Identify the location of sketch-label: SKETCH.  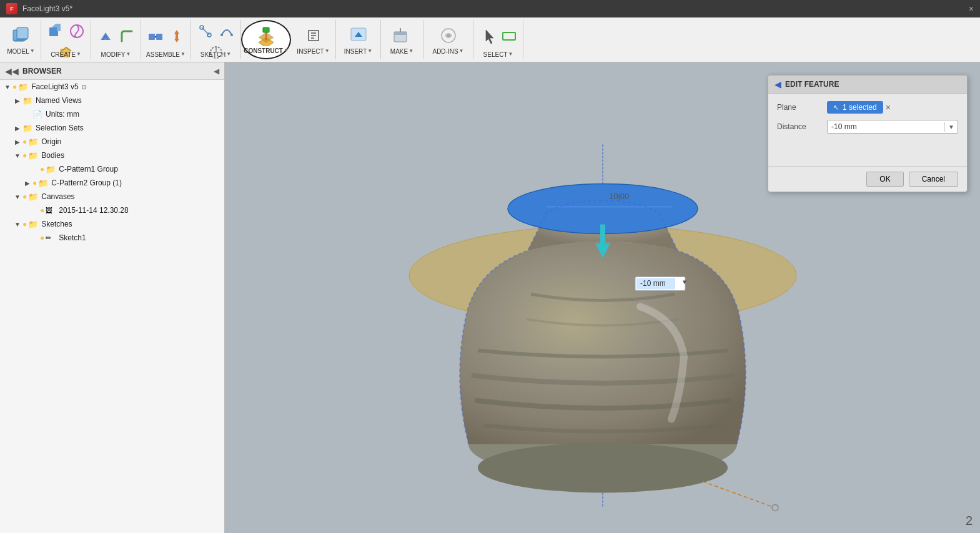
(214, 55).